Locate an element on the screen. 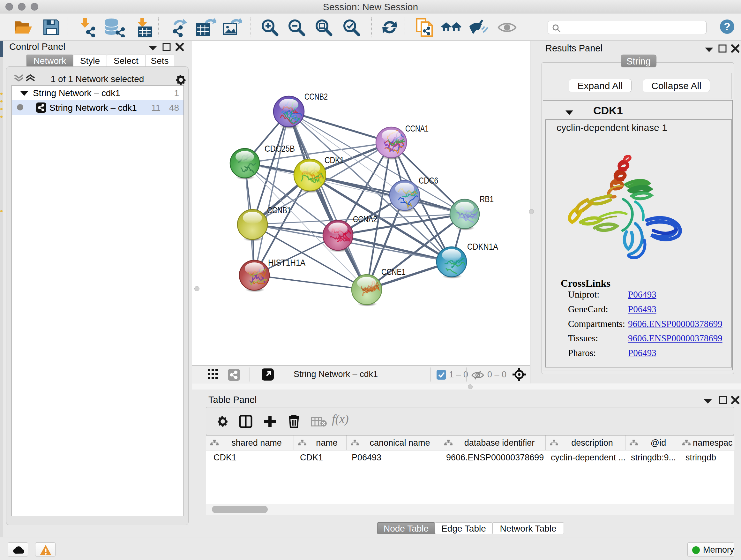  svg-text: CDC25B is located at coordinates (280, 149).